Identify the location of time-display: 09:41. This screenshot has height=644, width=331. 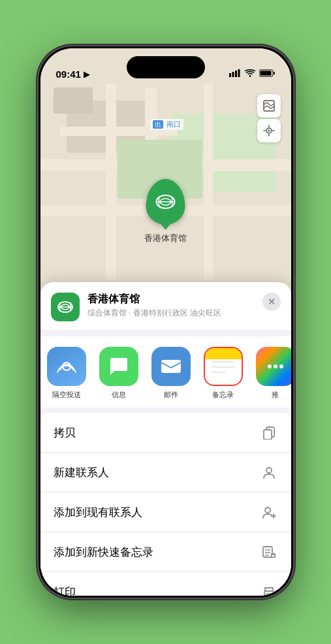
(69, 74).